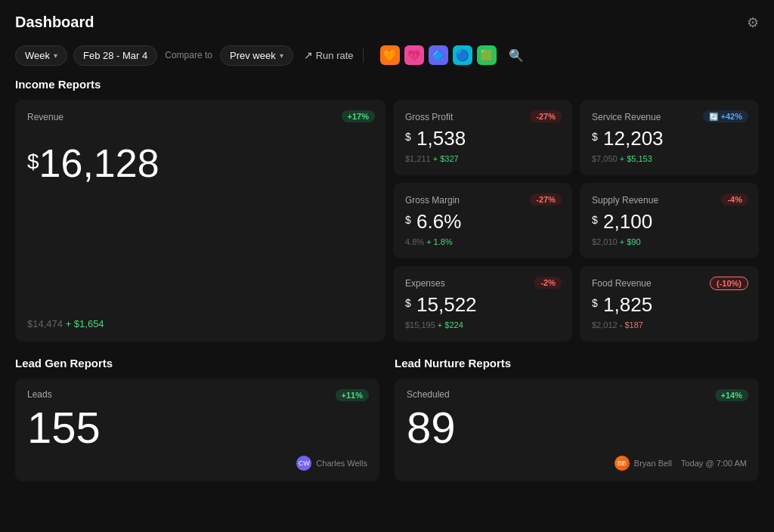 The width and height of the screenshot is (774, 532). I want to click on search-icon: 🔍, so click(516, 56).